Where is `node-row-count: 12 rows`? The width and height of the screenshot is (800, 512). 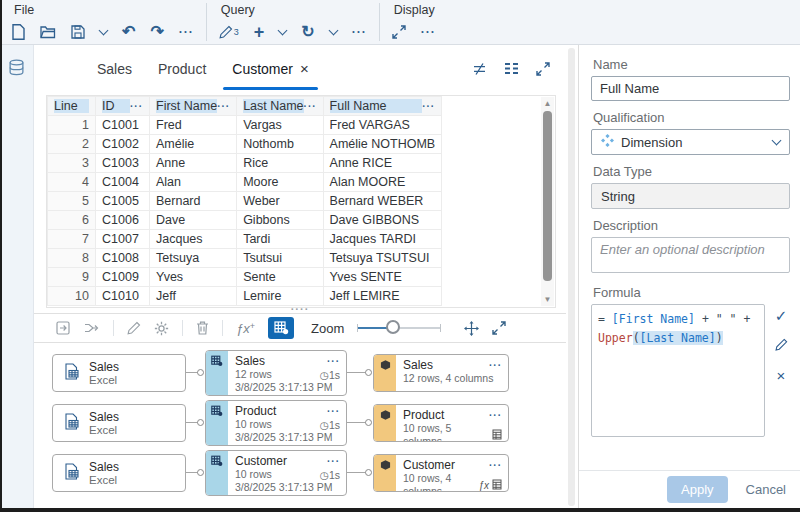
node-row-count: 12 rows is located at coordinates (278, 374).